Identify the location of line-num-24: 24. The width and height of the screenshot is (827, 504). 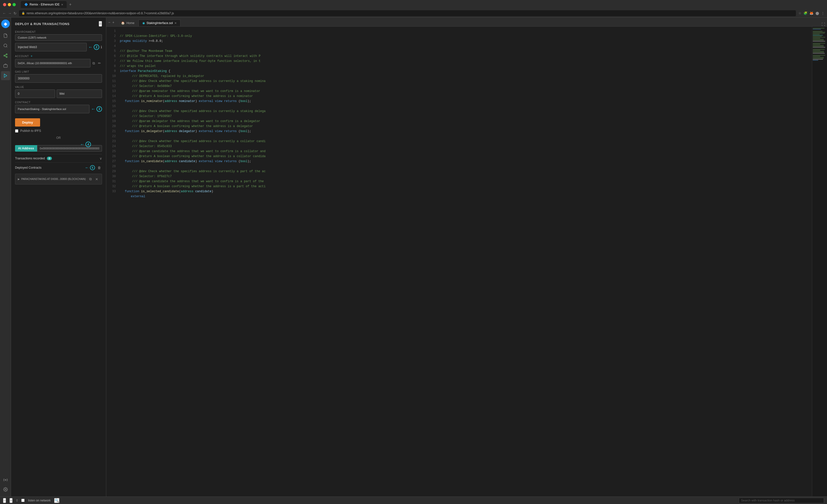
(111, 146).